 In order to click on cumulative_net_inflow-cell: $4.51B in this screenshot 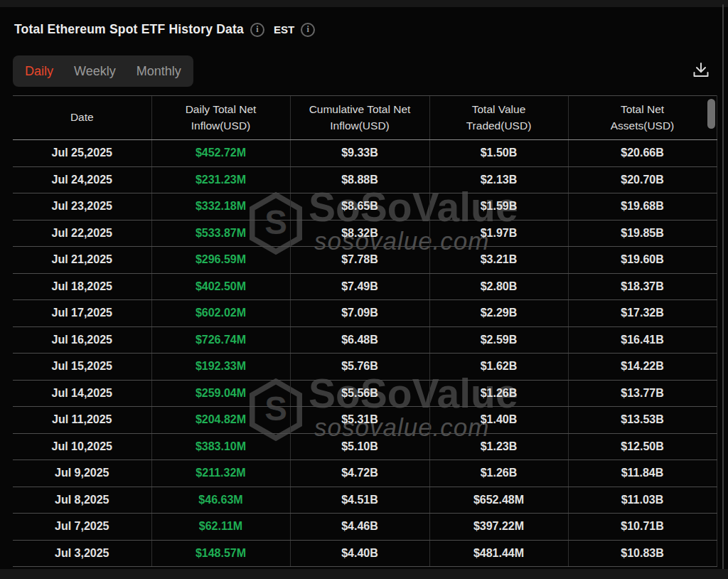, I will do `click(360, 500)`.